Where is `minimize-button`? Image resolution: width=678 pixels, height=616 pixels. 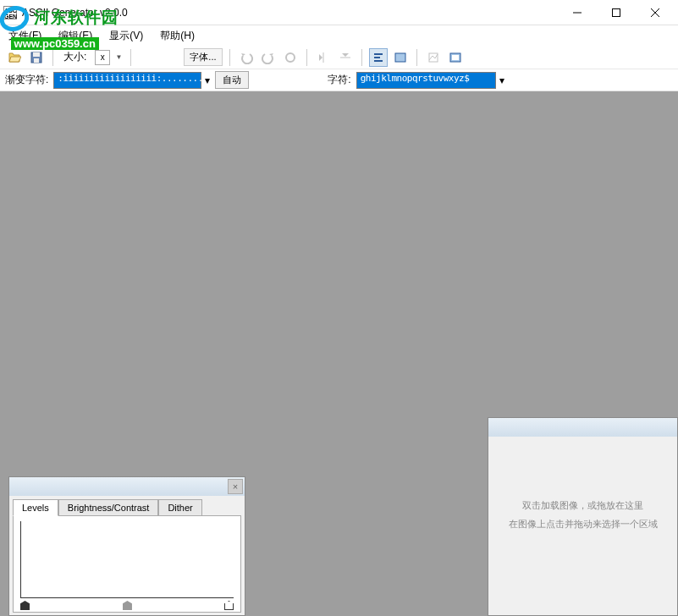 minimize-button is located at coordinates (577, 13).